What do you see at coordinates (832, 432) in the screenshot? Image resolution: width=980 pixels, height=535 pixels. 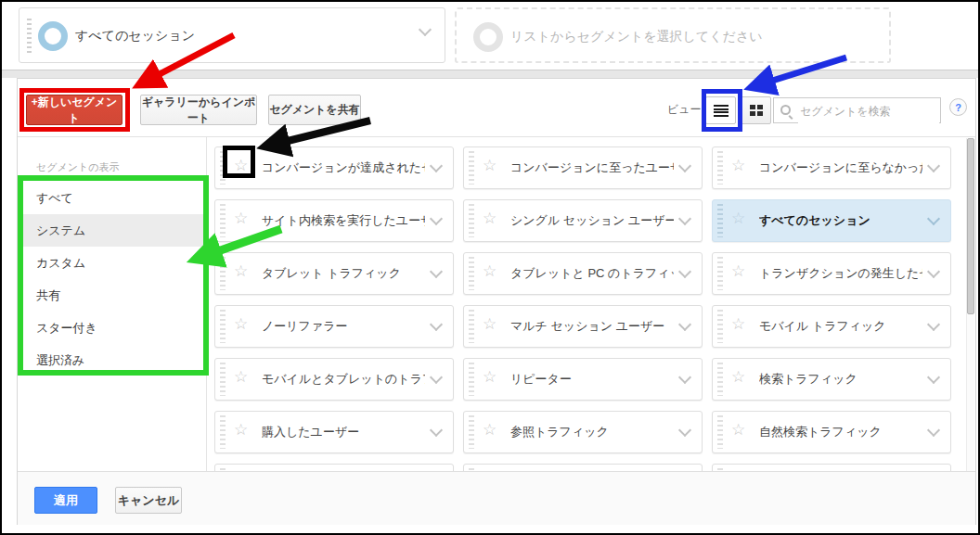 I see `segment-card: ☆ 自然検索トラフィック` at bounding box center [832, 432].